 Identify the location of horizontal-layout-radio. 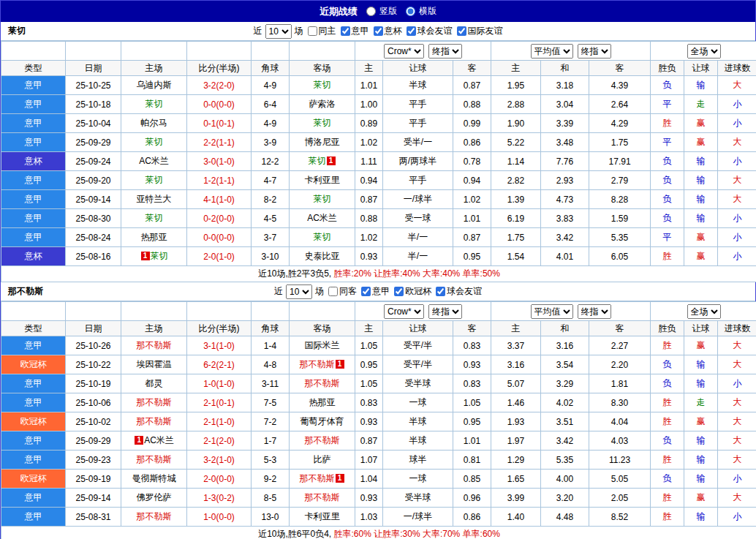
(411, 12).